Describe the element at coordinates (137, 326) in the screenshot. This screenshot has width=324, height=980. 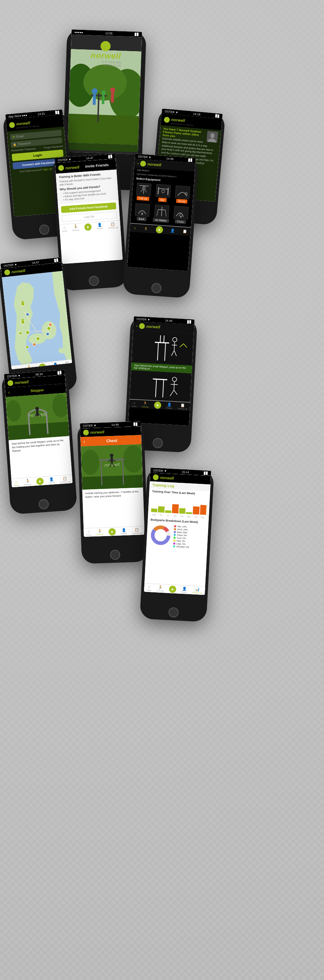
I see `exercise-back-button: ‹` at that location.